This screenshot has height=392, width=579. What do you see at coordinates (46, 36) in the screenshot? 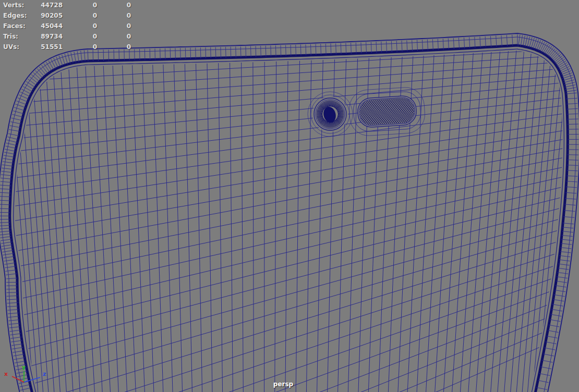
I see `hud-value: 89734` at bounding box center [46, 36].